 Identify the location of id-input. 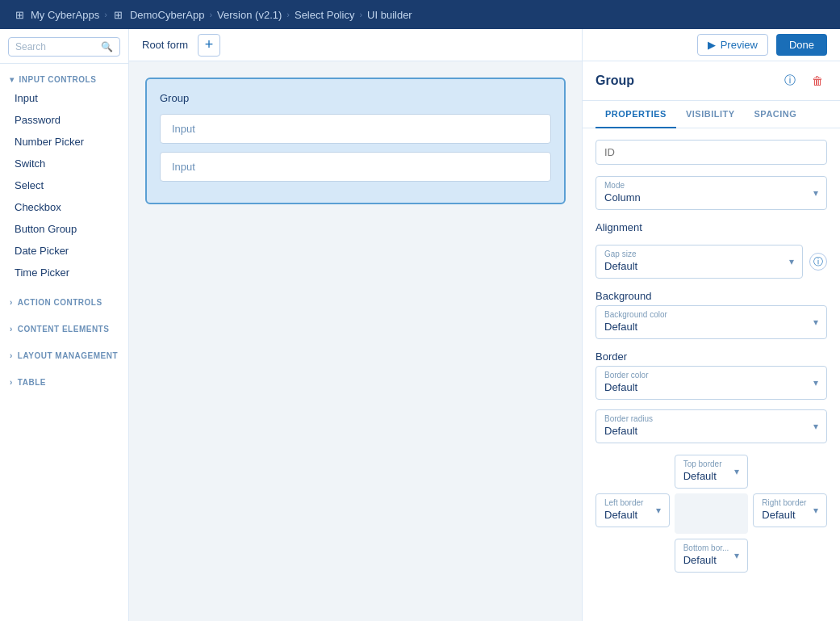
(712, 152).